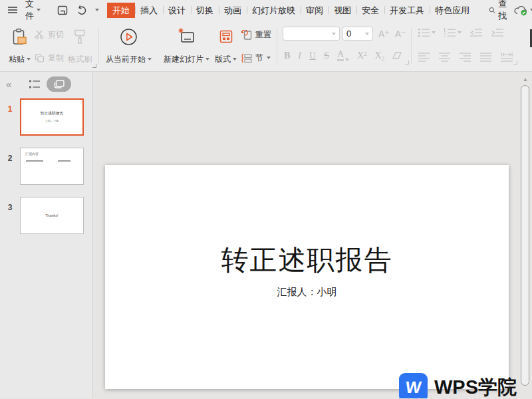 This screenshot has height=399, width=532. Describe the element at coordinates (80, 60) in the screenshot. I see `format-painter-label: 格式刷` at that location.